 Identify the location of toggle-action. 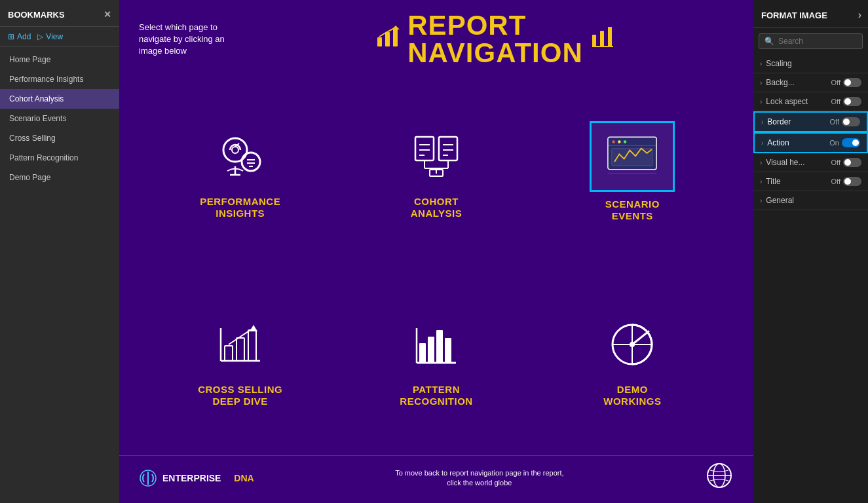
(851, 143).